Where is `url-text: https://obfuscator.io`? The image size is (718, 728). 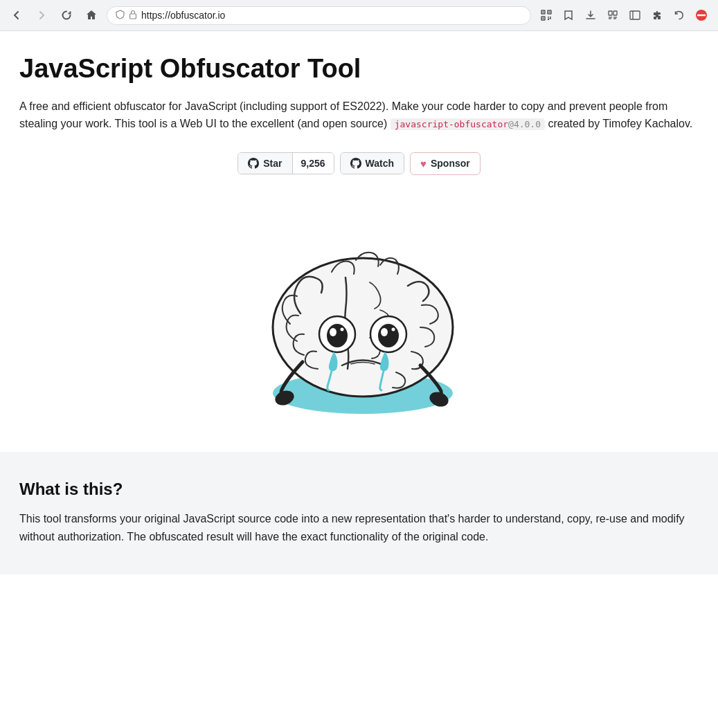 url-text: https://obfuscator.io is located at coordinates (332, 15).